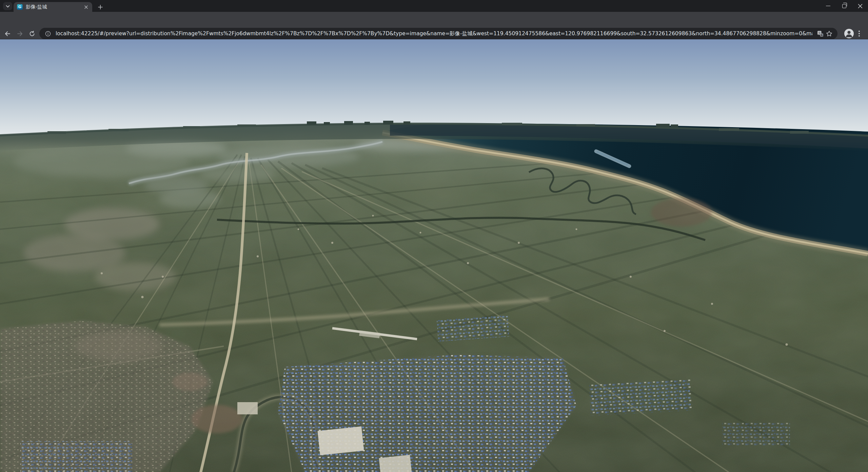  I want to click on kebab-menu-icon, so click(859, 34).